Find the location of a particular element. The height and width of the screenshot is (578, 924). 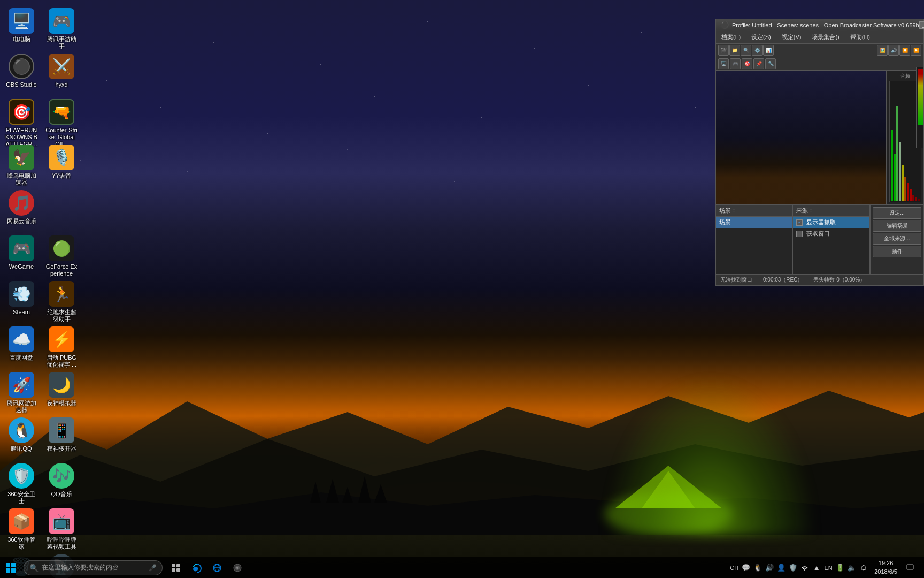

taskbar-show-desktop-btn is located at coordinates (920, 568).